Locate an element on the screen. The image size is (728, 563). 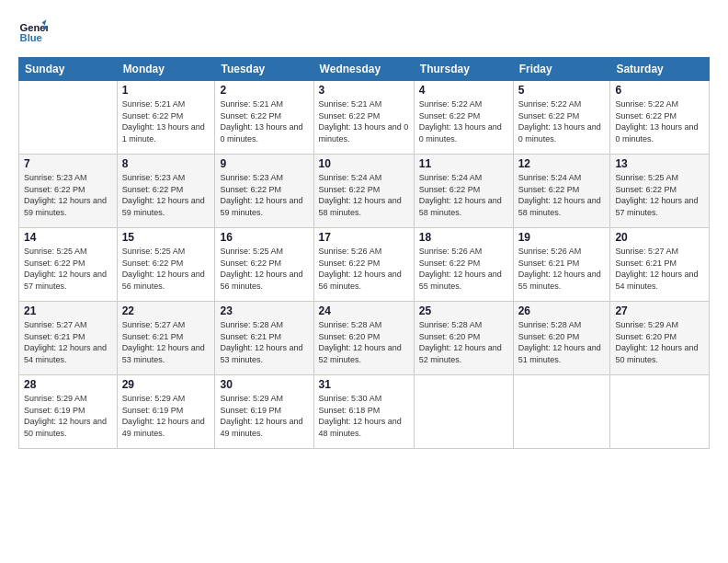
day-number: 21 is located at coordinates (68, 311).